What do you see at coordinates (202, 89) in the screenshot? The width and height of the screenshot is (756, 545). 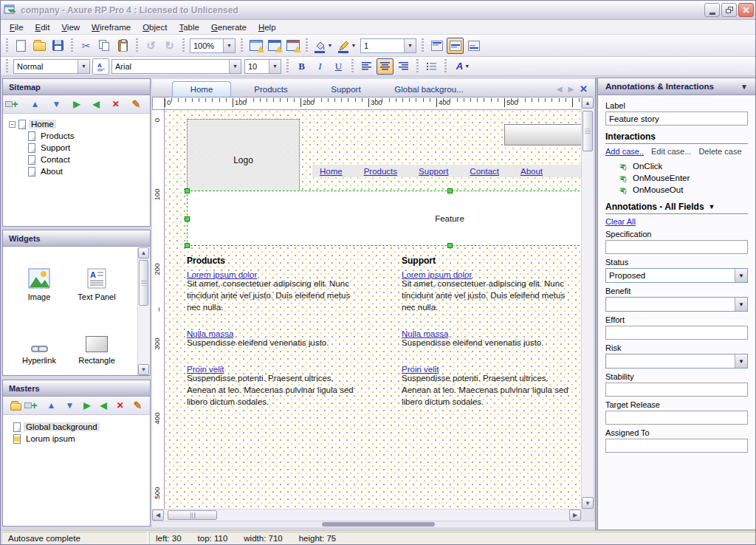 I see `tab-home: Home` at bounding box center [202, 89].